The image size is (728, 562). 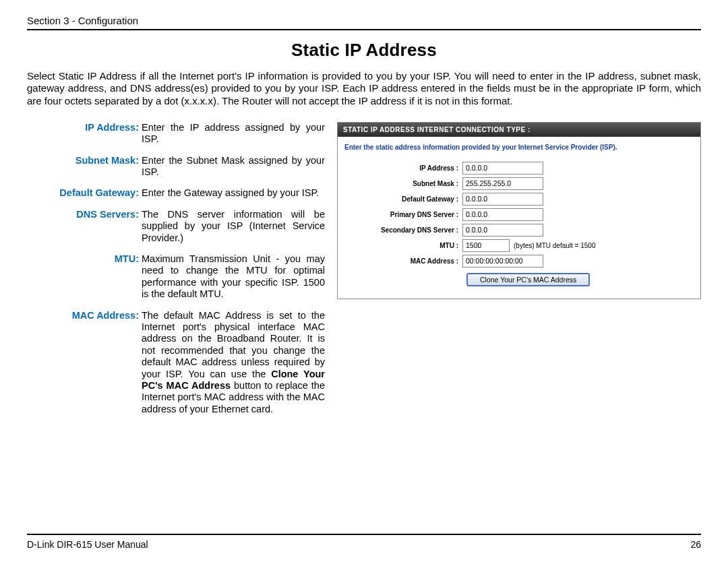 I want to click on row-ip-address: IP Address :, so click(x=519, y=168).